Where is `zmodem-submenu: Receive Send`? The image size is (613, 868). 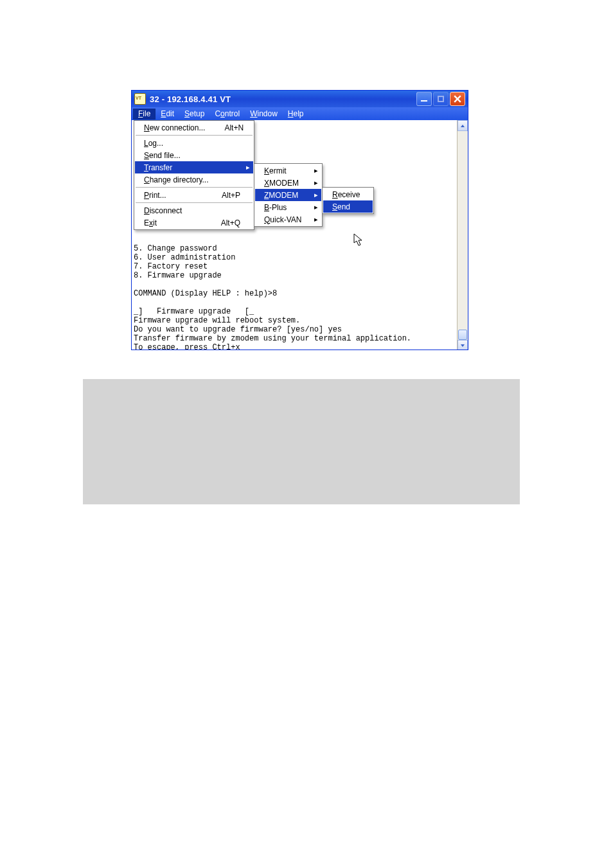 zmodem-submenu: Receive Send is located at coordinates (348, 200).